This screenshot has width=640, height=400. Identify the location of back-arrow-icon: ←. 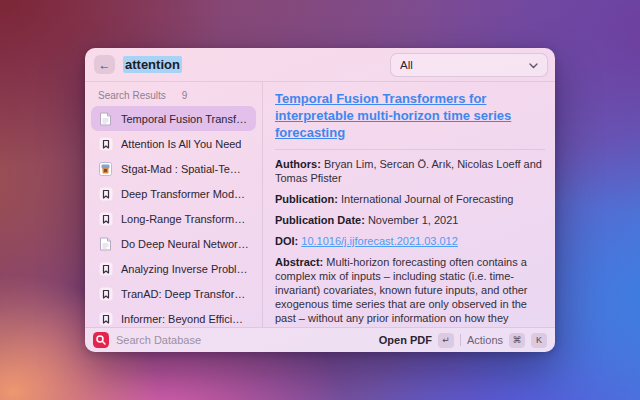
(105, 65).